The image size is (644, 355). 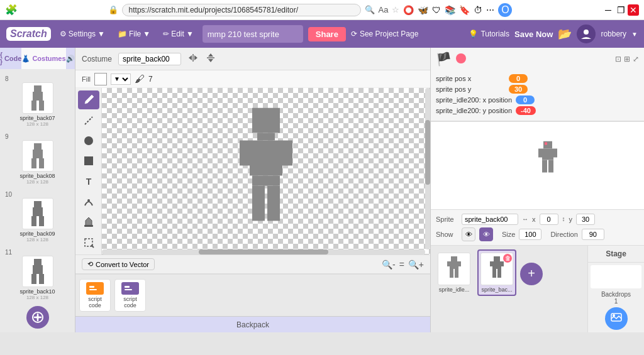 I want to click on costume-number: 11, so click(x=9, y=253).